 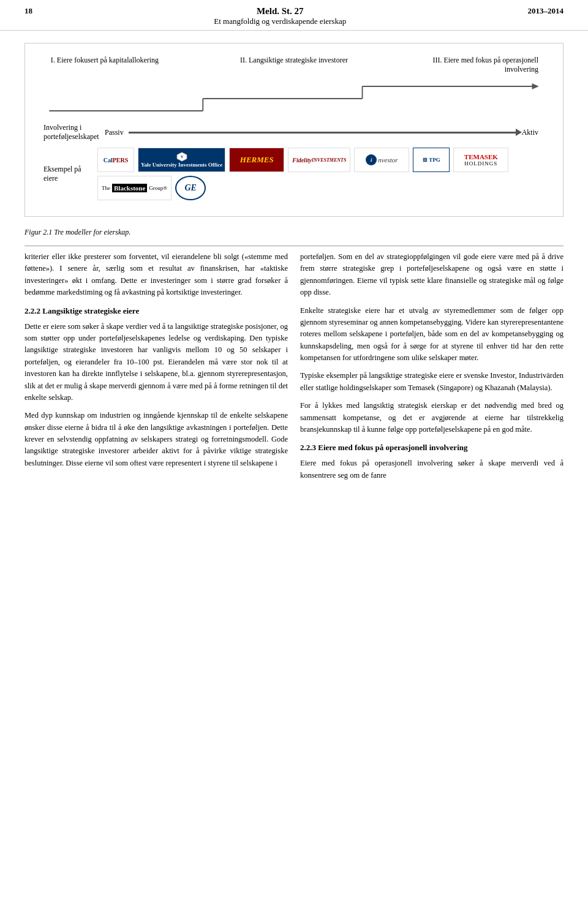 I want to click on right-para-1: porteføljen. Som en del av strategioppfø…, so click(x=432, y=275).